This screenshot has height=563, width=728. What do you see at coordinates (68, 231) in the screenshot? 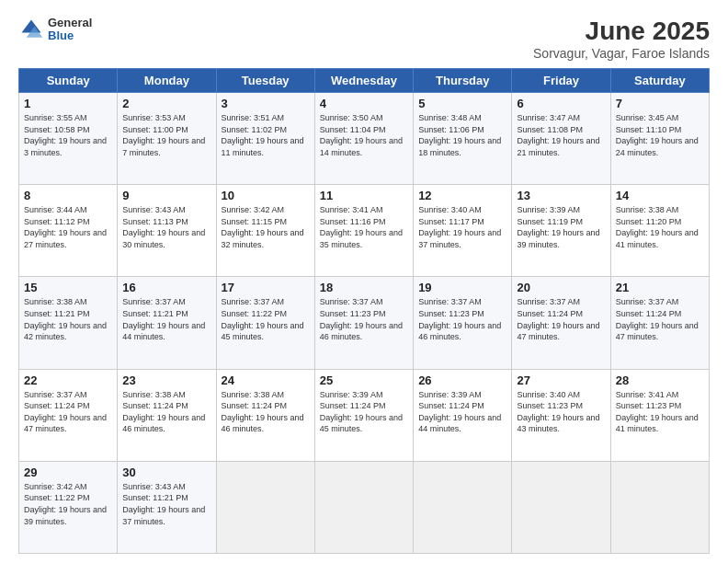
I see `calendar-cell: 8Sunrise: 3:44 AMSunset: 11:12 PMDayligh…` at bounding box center [68, 231].